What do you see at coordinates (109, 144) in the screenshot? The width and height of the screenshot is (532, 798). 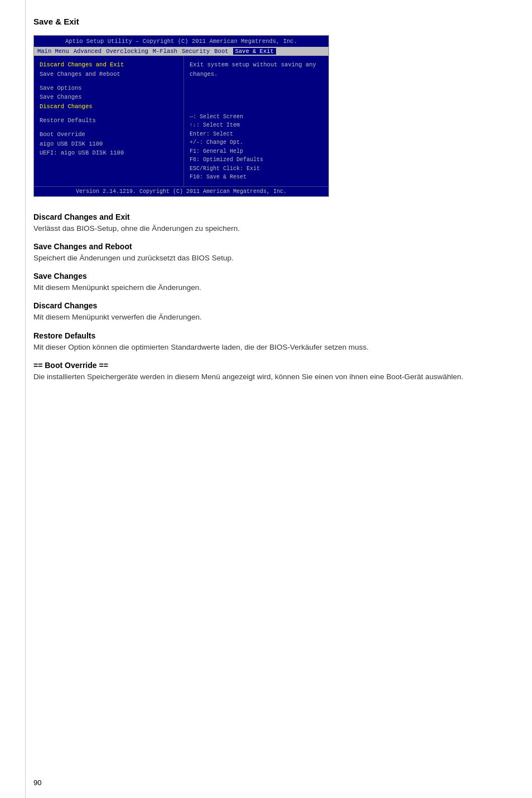 I see `menu-aigo-usb: aigo USB DISK 1100` at bounding box center [109, 144].